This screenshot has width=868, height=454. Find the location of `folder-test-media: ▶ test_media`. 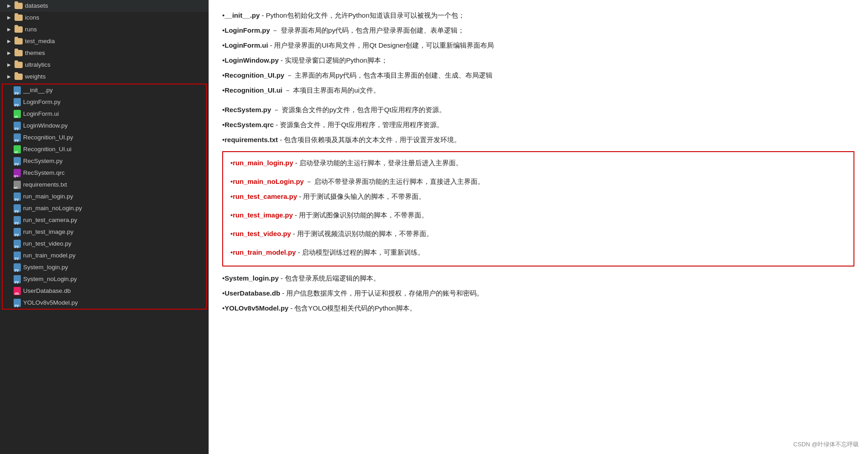

folder-test-media: ▶ test_media is located at coordinates (104, 41).